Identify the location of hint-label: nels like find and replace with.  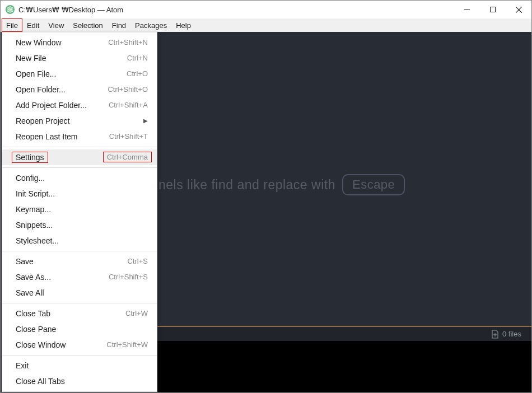
(247, 185).